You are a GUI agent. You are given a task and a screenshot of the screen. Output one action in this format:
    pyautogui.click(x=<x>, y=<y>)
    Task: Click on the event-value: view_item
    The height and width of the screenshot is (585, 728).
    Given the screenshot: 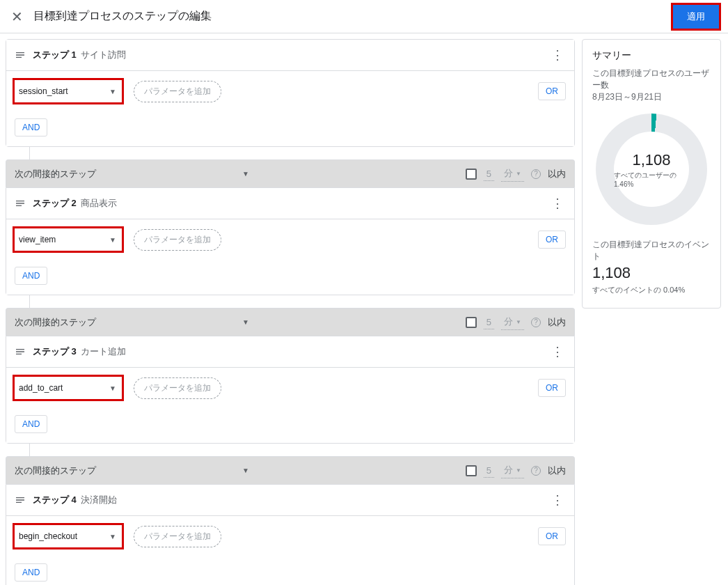 What is the action you would take?
    pyautogui.click(x=38, y=240)
    